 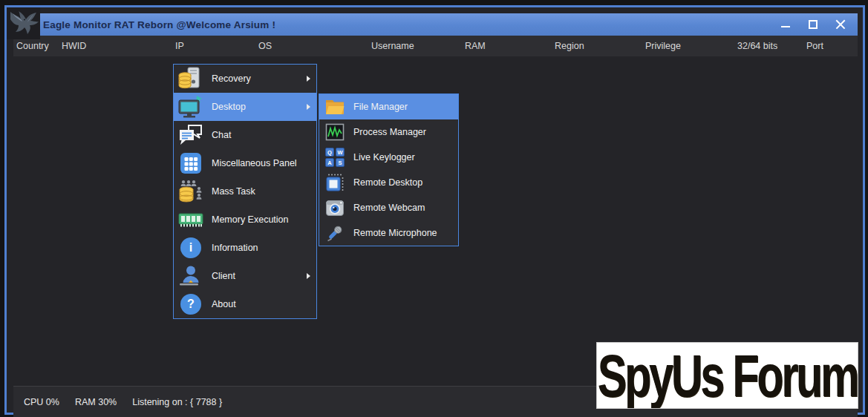 What do you see at coordinates (245, 79) in the screenshot?
I see `menu-item-recovery: Recovery` at bounding box center [245, 79].